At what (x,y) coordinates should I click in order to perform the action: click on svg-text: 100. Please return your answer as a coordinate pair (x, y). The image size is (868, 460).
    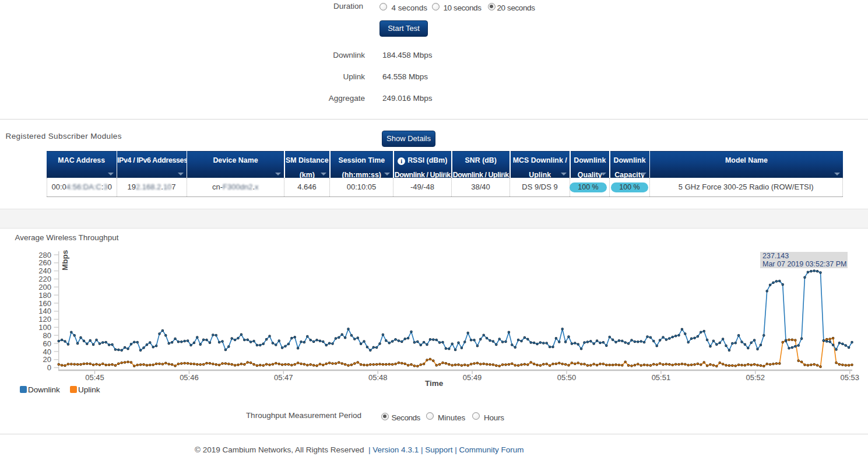
    Looking at the image, I should click on (45, 328).